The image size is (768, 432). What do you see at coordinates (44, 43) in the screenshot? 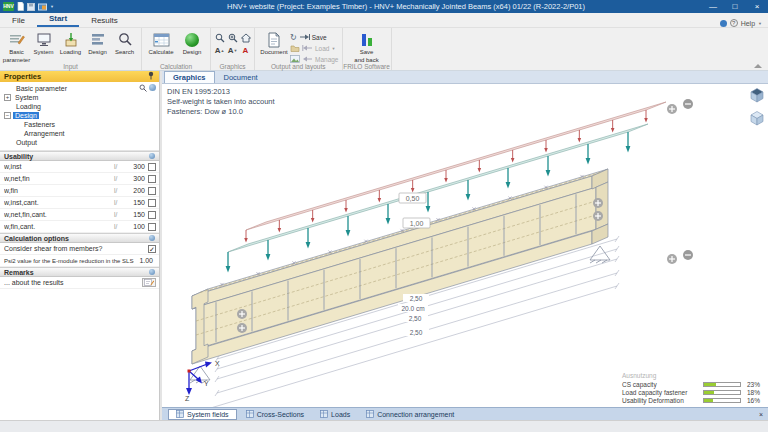
I see `system-button: System` at bounding box center [44, 43].